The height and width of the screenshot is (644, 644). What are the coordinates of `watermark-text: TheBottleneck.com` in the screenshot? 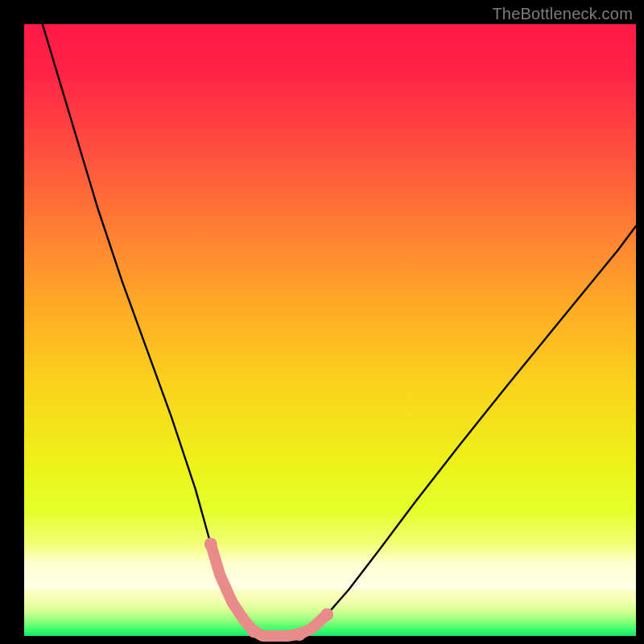 It's located at (562, 14).